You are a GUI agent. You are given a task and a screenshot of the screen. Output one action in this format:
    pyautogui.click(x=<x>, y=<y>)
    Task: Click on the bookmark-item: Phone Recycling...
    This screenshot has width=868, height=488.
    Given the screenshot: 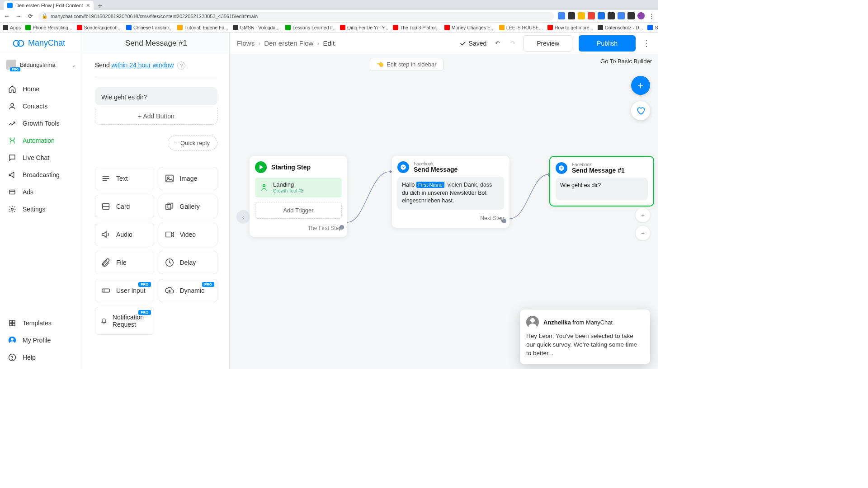 What is the action you would take?
    pyautogui.click(x=49, y=28)
    